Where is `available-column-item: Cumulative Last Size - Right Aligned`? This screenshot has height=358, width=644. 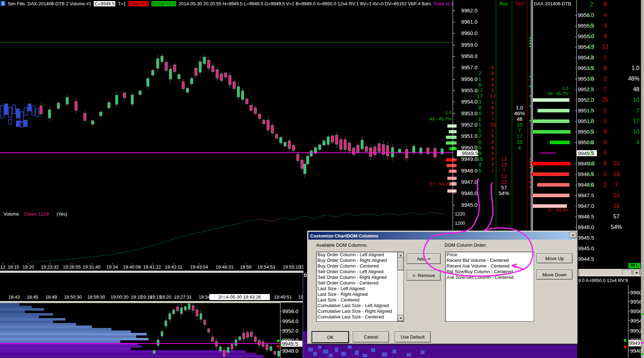
available-column-item: Cumulative Last Size - Right Aligned is located at coordinates (357, 311).